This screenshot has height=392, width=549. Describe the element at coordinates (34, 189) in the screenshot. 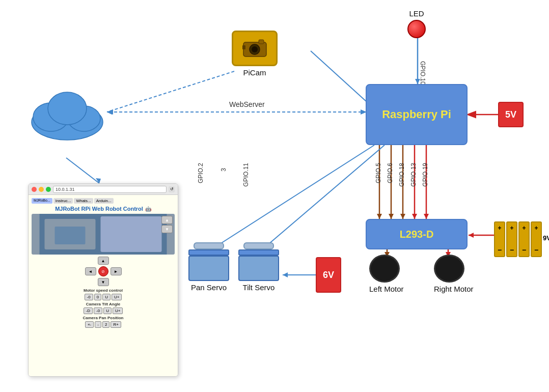

I see `close-dot` at that location.